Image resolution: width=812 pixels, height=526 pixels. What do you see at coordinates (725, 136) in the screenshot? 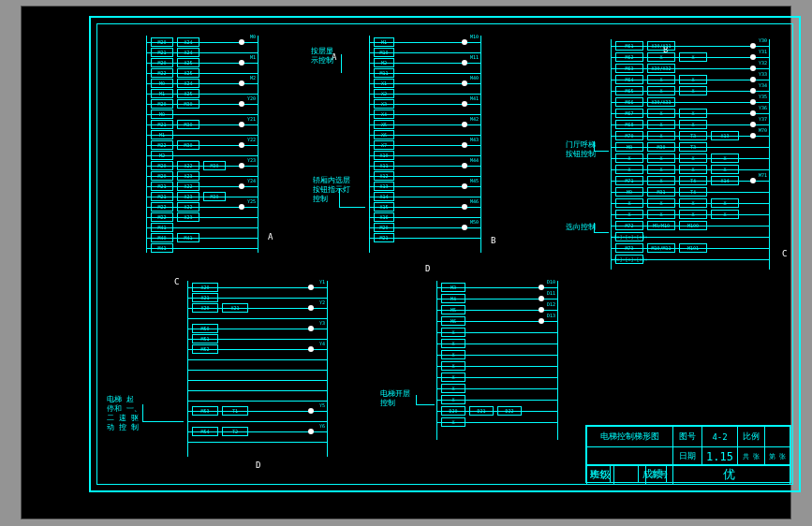
I see `ladder-contact: X13` at bounding box center [725, 136].